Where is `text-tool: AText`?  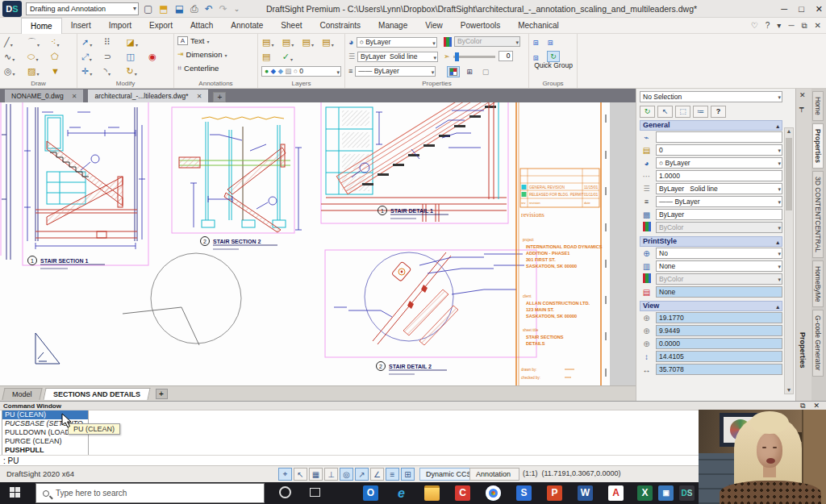 text-tool: AText is located at coordinates (216, 40).